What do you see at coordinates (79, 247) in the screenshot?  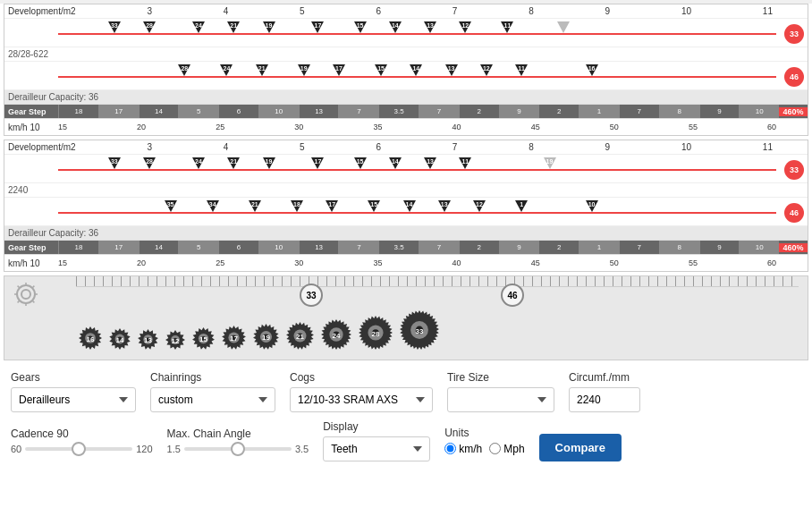 I see `gear-step-cell: 18` at bounding box center [79, 247].